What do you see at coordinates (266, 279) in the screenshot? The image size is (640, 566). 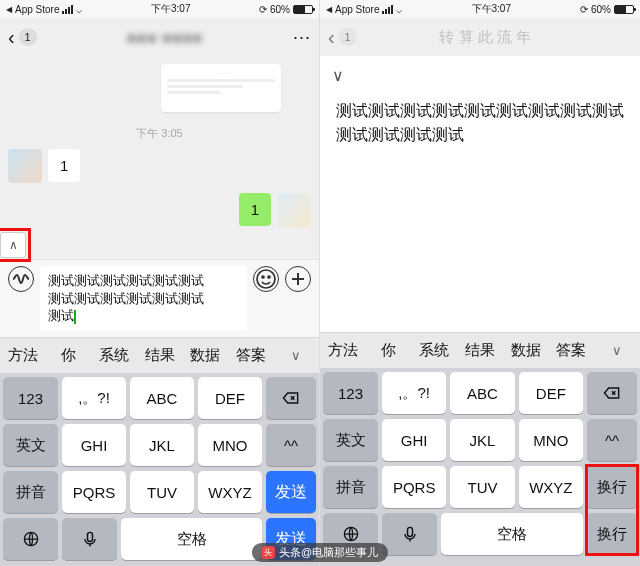 I see `smile-icon` at bounding box center [266, 279].